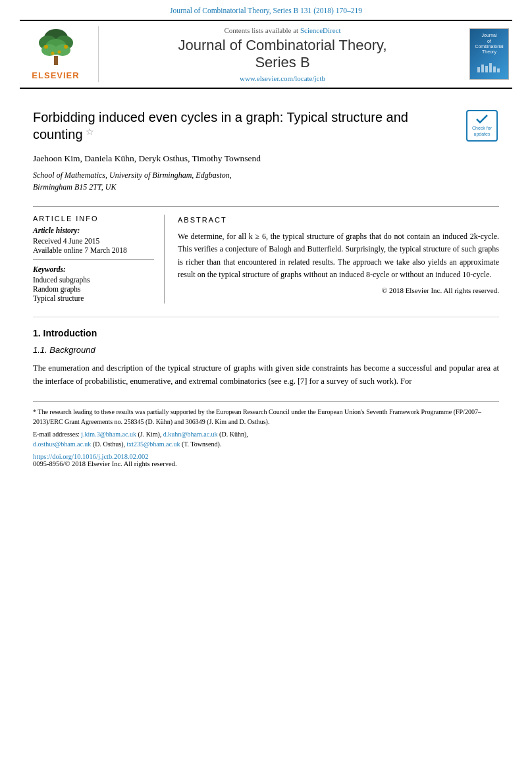 The width and height of the screenshot is (532, 765). What do you see at coordinates (244, 126) in the screenshot?
I see `article-title: Forbidding induced even cycles in a grap…` at bounding box center [244, 126].